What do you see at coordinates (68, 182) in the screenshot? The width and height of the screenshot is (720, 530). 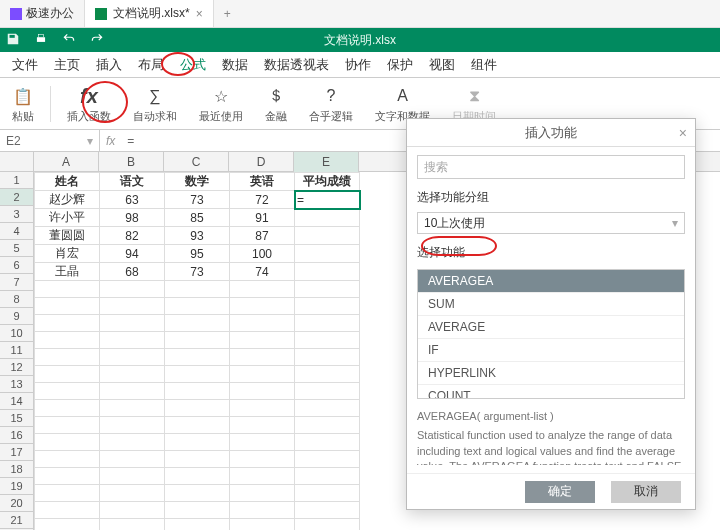 I see `header-cell: 姓名` at bounding box center [68, 182].